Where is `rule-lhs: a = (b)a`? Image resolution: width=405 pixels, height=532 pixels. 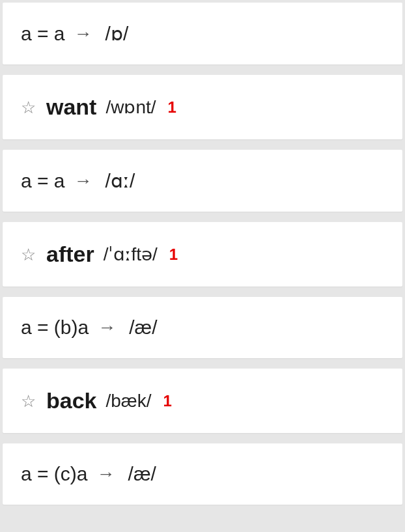 rule-lhs: a = (b)a is located at coordinates (55, 328).